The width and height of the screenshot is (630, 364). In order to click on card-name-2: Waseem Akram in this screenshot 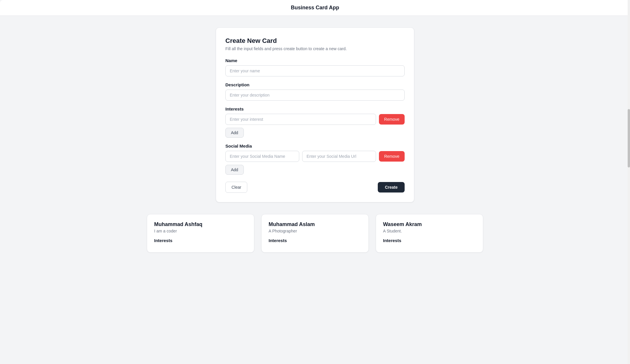, I will do `click(429, 225)`.